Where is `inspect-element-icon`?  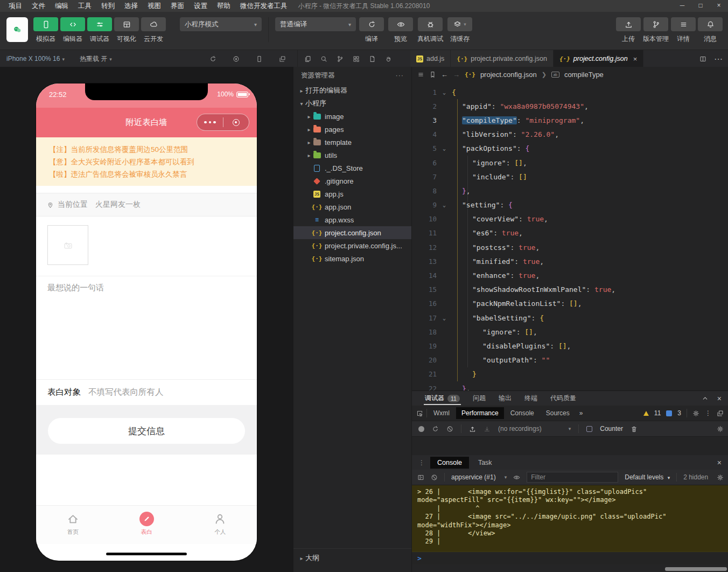
inspect-element-icon is located at coordinates (420, 414).